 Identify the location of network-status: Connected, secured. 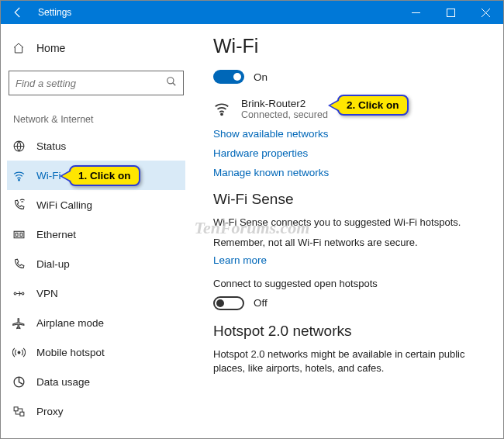
(285, 115).